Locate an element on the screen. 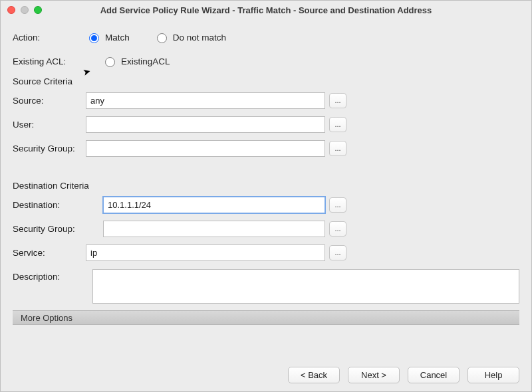 This screenshot has width=532, height=392. source-row: Source: ... is located at coordinates (266, 100).